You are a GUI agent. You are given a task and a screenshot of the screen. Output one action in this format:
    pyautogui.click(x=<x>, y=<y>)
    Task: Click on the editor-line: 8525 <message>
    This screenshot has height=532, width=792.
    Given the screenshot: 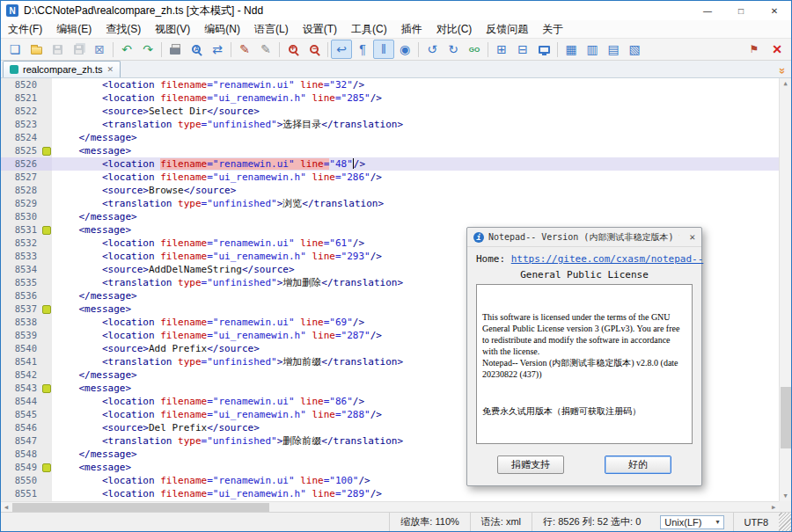 What is the action you would take?
    pyautogui.click(x=390, y=151)
    